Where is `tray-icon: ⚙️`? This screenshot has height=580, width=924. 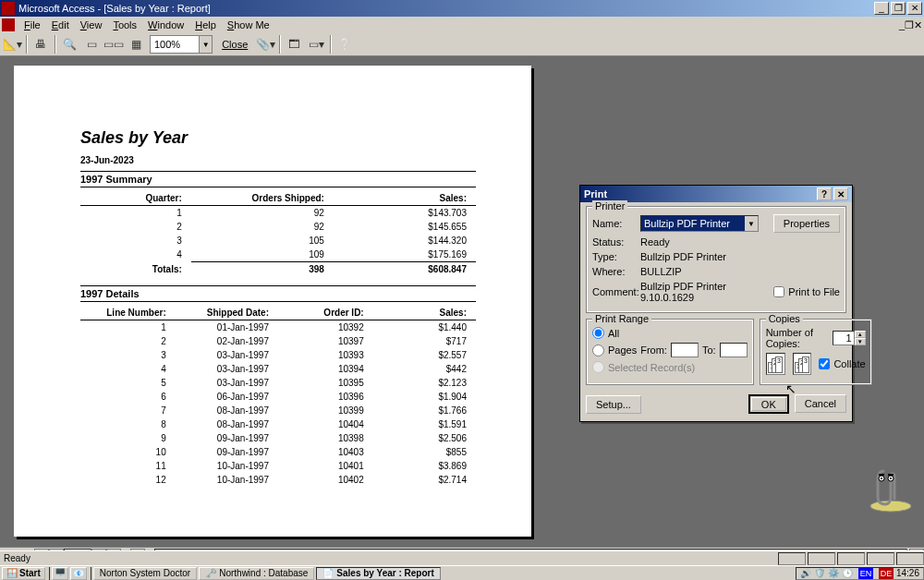 tray-icon: ⚙️ is located at coordinates (833, 573).